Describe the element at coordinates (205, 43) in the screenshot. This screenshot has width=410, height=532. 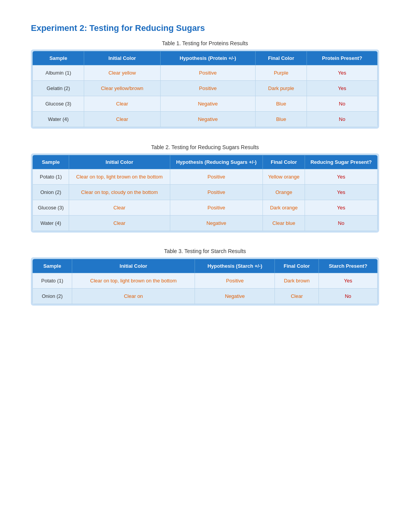
I see `table1-caption: Table 1. Testing for Proteins Results` at that location.